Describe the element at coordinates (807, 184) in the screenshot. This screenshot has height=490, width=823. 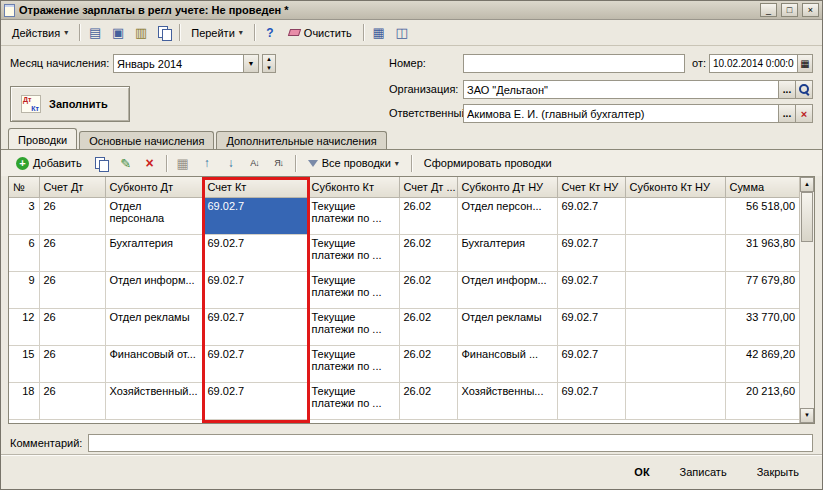
I see `scroll-up-button: ▲` at that location.